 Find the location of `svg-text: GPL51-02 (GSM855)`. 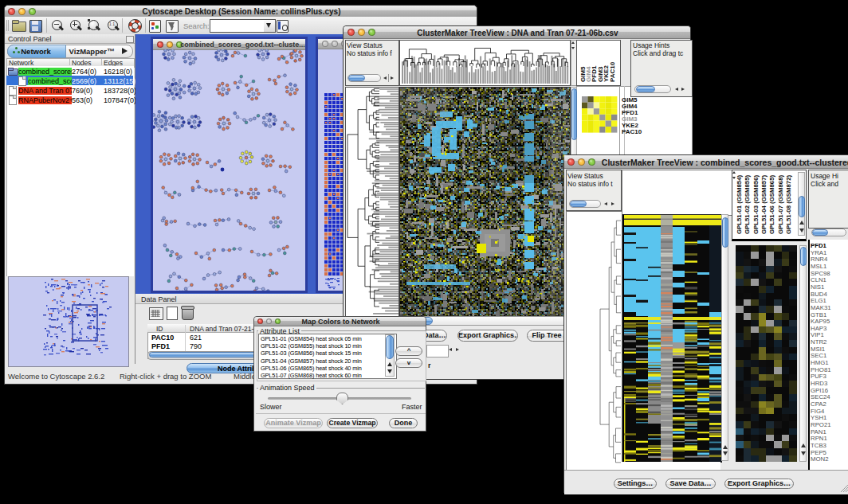

svg-text: GPL51-02 (GSM855) is located at coordinates (748, 204).